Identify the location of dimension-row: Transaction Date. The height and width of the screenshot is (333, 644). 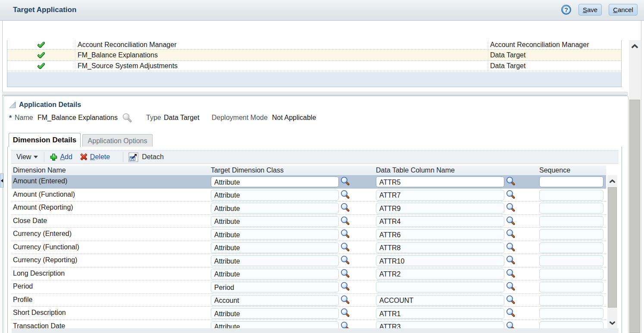
(309, 324).